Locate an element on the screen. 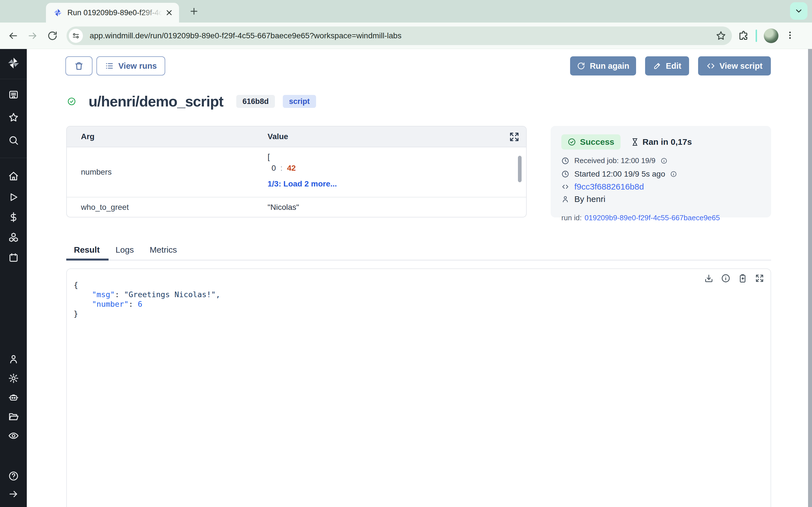 This screenshot has width=812, height=507. sidebar-item-settings is located at coordinates (13, 378).